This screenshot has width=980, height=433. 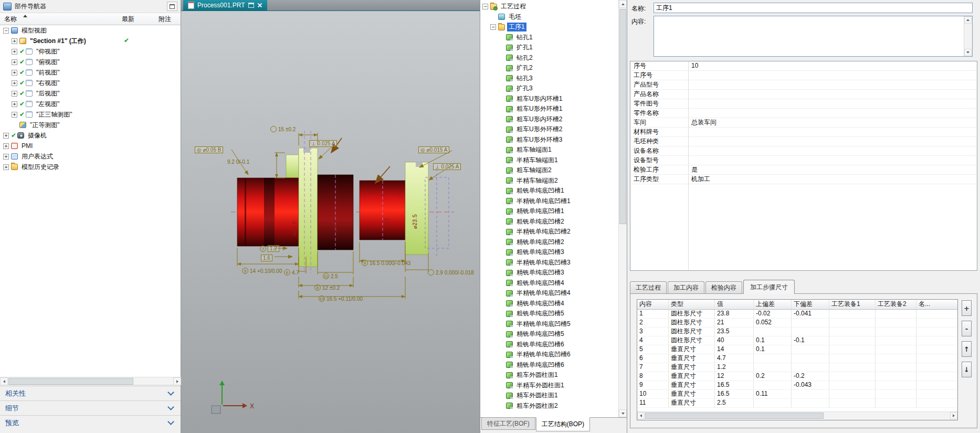 What do you see at coordinates (549, 304) in the screenshot?
I see `process-tree-row: 精铣单纯底凹槽4` at bounding box center [549, 304].